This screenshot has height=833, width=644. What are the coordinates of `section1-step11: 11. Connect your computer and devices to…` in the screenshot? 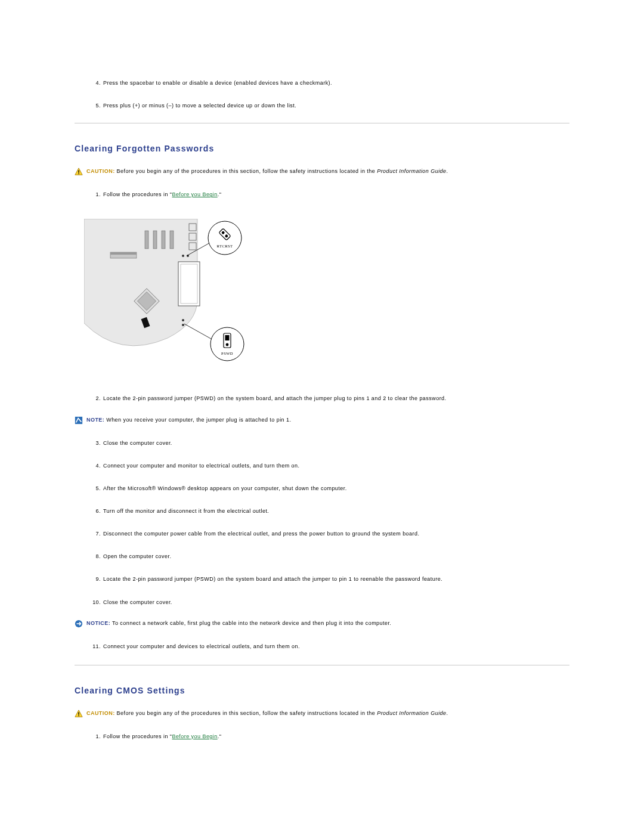 It's located at (322, 646).